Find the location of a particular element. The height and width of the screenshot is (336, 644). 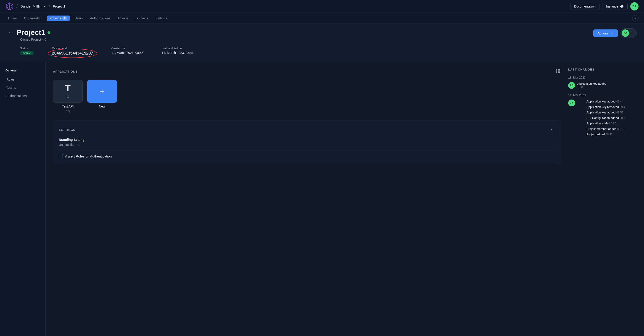

sub-item-2: Application key added 08:59 is located at coordinates (606, 112).